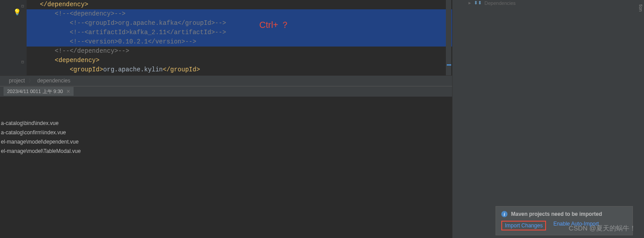  Describe the element at coordinates (17, 81) in the screenshot. I see `breadcrumb-project: project` at that location.